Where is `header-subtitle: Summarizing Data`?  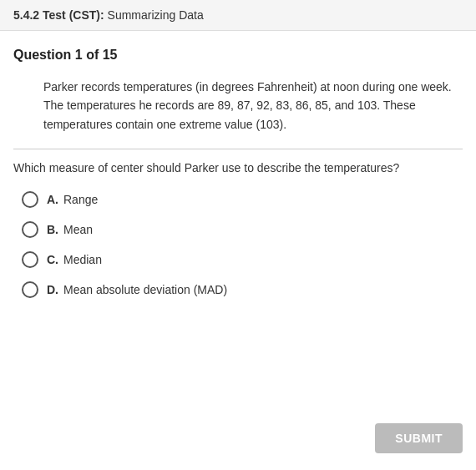
header-subtitle: Summarizing Data is located at coordinates (155, 15).